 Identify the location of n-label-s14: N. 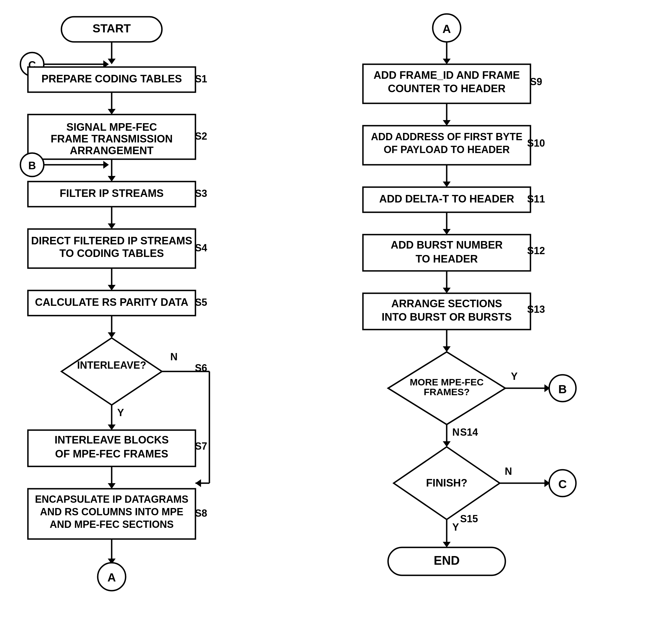
(456, 432).